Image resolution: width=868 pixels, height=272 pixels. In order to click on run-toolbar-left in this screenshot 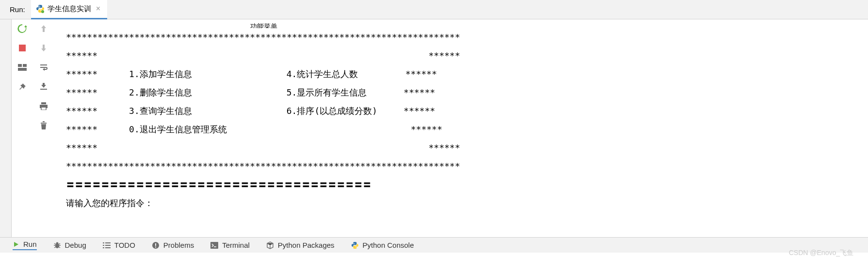, I will do `click(22, 128)`.